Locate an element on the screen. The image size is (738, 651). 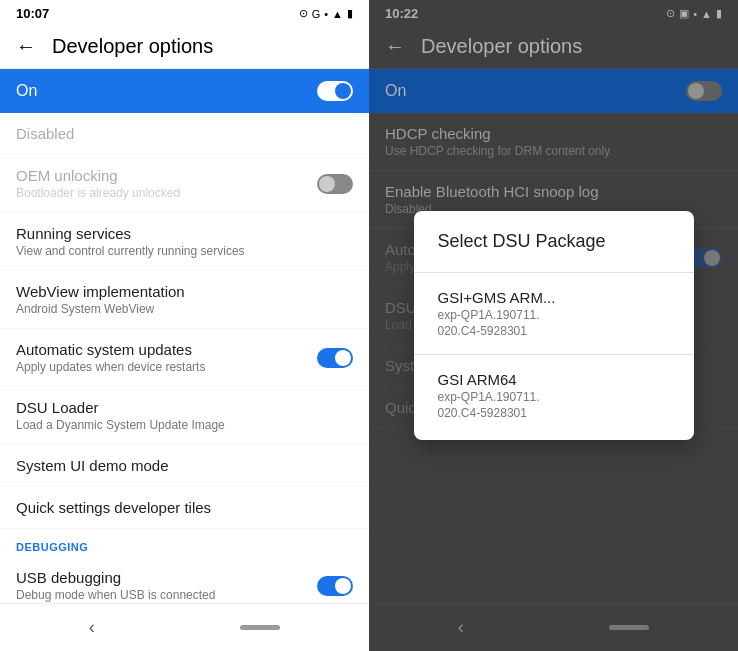
left-page-title: Developer options is located at coordinates (132, 46).